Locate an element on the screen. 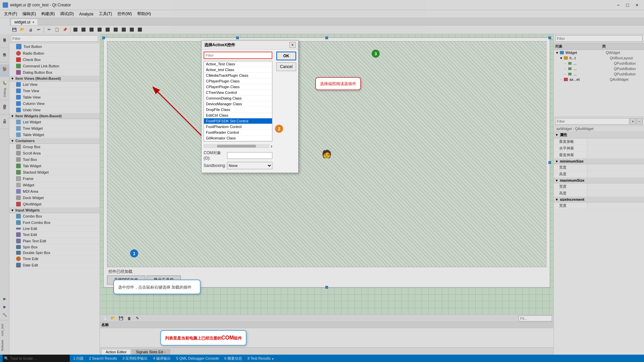 The width and height of the screenshot is (644, 362). dl-item-foxit-sdk: FoxitPDFSDK Std Control is located at coordinates (238, 121).